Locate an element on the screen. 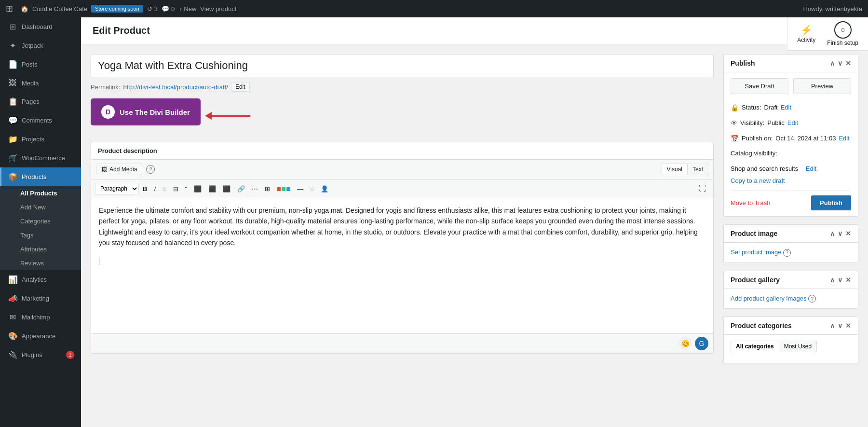 This screenshot has width=868, height=427. sidebar-item-products: 📦 Products is located at coordinates (41, 177).